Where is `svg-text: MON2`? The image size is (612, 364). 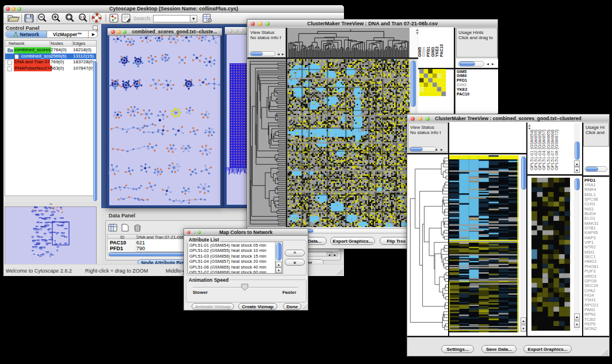
svg-text: MON2 is located at coordinates (591, 329).